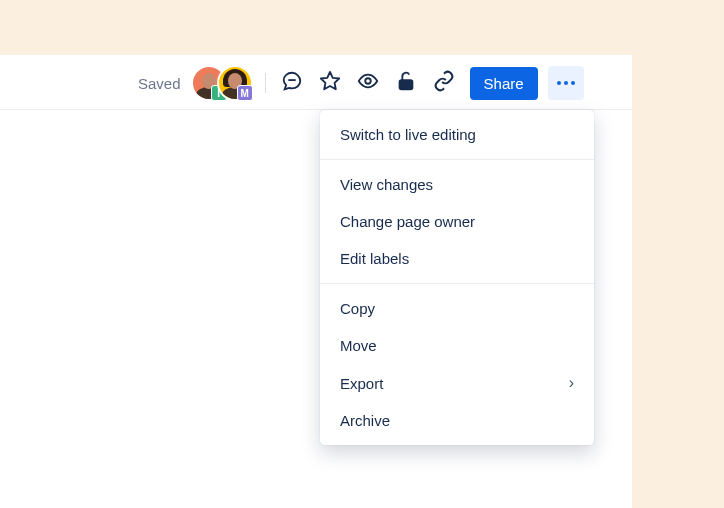  What do you see at coordinates (408, 222) in the screenshot?
I see `menu-item-label: Change page owner` at bounding box center [408, 222].